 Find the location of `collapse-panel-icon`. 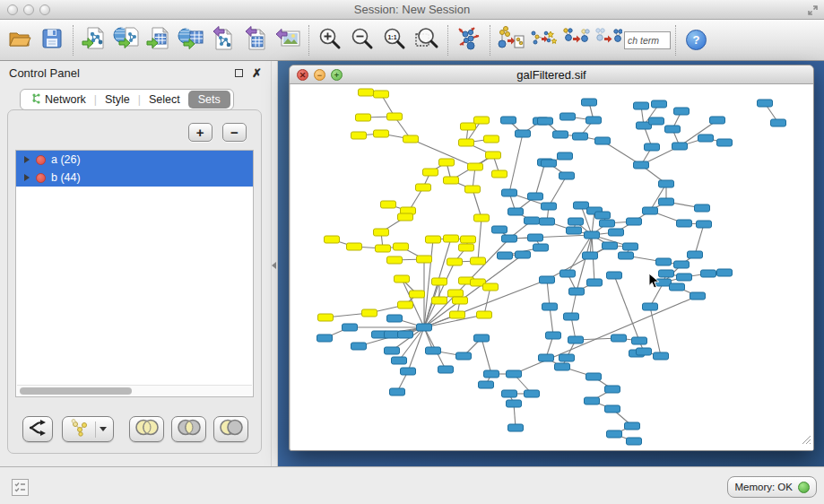

collapse-panel-icon is located at coordinates (274, 265).